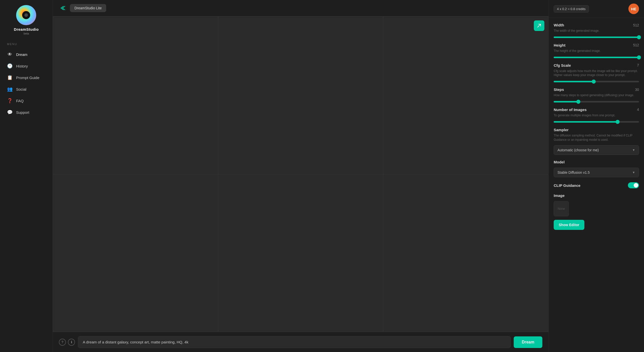  Describe the element at coordinates (26, 66) in the screenshot. I see `sidebar-item-history: 🕐 History` at that location.